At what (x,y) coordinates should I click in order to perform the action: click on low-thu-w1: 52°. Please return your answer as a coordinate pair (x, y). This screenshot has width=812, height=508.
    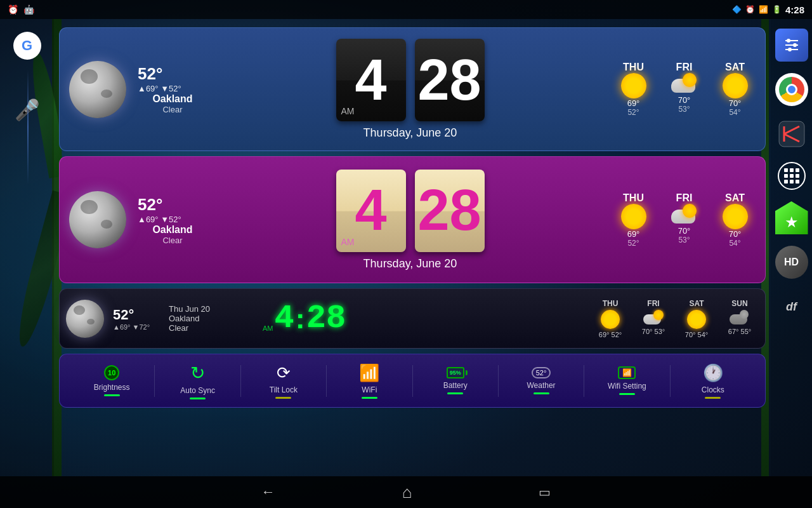
    Looking at the image, I should click on (633, 112).